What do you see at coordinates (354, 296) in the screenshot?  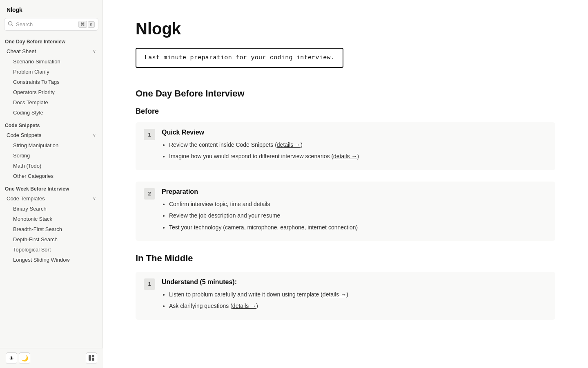 I see `block-understand-content: Understand (5 minutes): Listen to problu…` at bounding box center [354, 296].